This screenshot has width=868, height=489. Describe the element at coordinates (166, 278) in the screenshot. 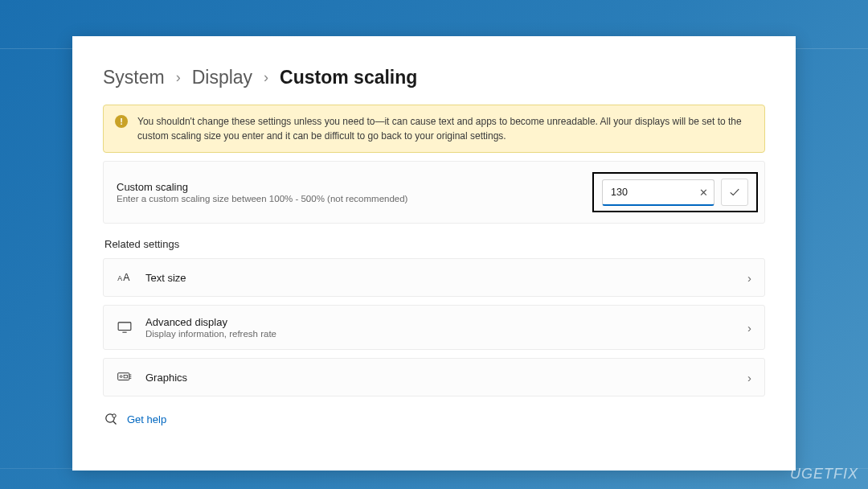

I see `text-size-title: Text size` at that location.